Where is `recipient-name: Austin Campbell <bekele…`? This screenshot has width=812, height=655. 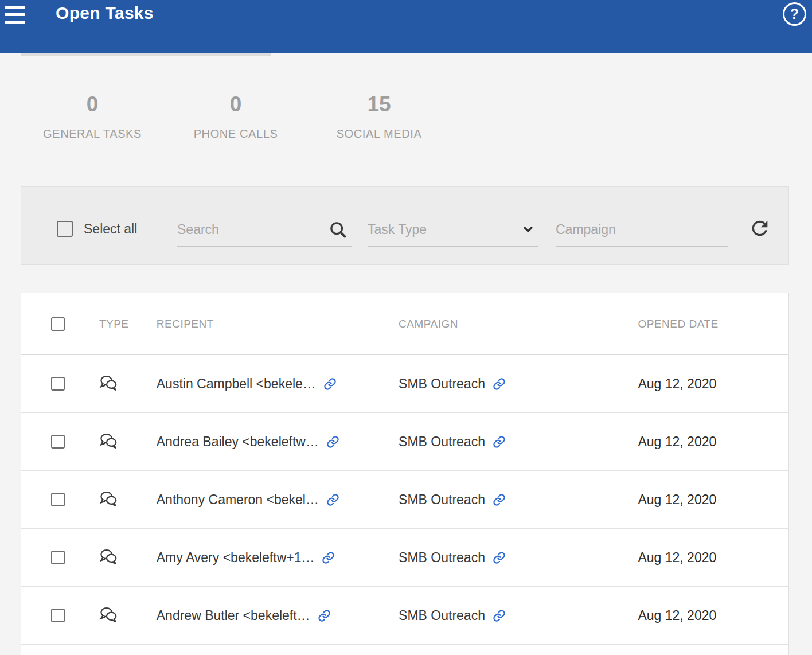
recipient-name: Austin Campbell <bekele… is located at coordinates (236, 384).